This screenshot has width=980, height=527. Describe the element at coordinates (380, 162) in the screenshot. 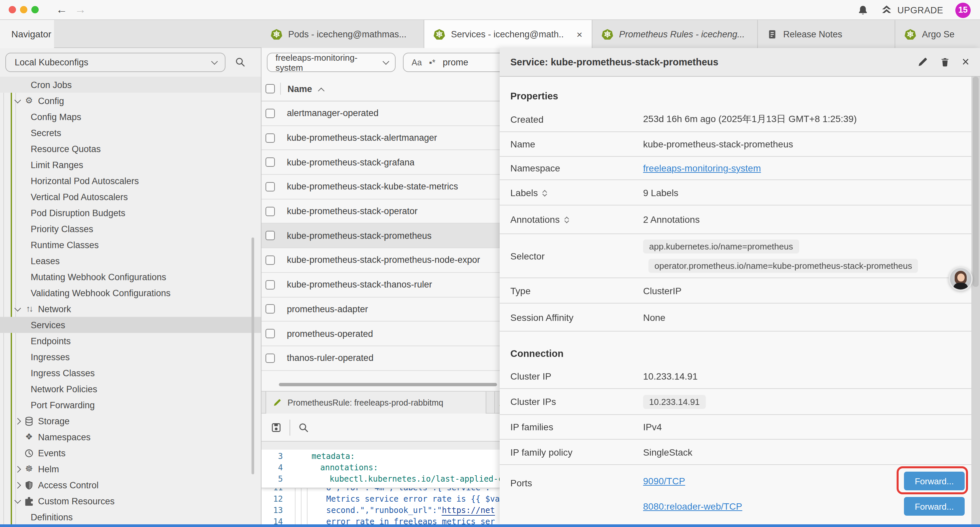

I see `table-row-kube-prometheus-stack-grafana: kube-prometheus-stack-grafana` at that location.